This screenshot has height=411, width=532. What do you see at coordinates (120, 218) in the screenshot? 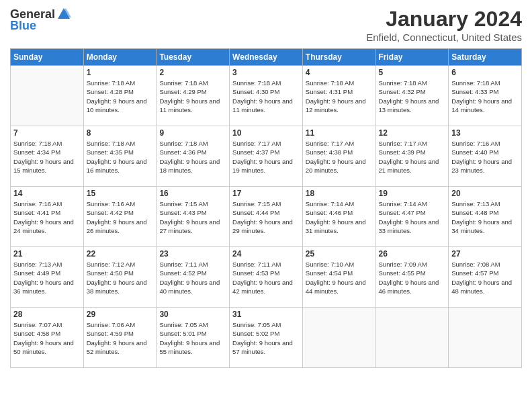
I see `cell-info: Sunrise: 7:16 AMSunset: 4:42 PMDaylight:…` at bounding box center [120, 218].